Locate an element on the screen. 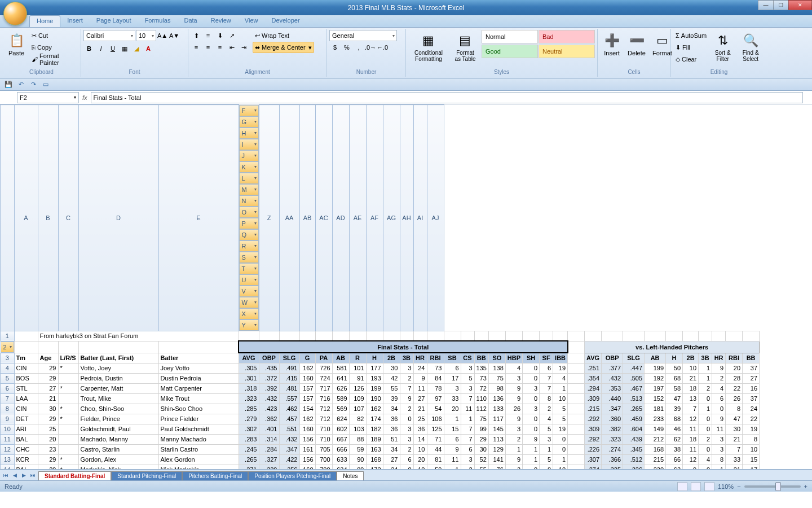 The image size is (812, 508). col-header: AD is located at coordinates (341, 218).